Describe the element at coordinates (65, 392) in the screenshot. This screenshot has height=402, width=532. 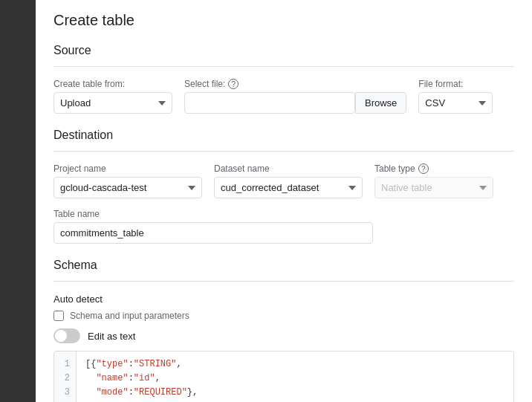
I see `line-number-3: 3` at that location.